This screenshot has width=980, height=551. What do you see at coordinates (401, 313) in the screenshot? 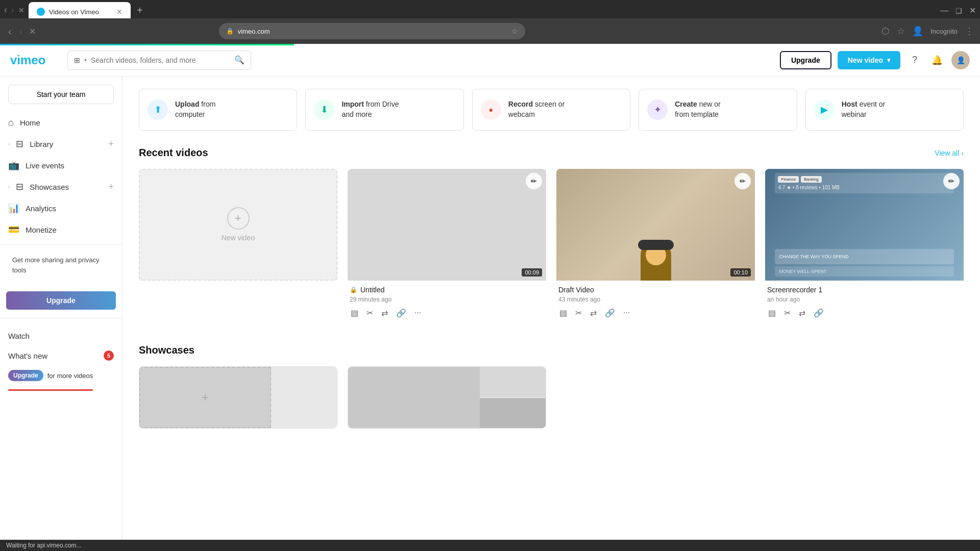
I see `link-button: 🔗` at bounding box center [401, 313].